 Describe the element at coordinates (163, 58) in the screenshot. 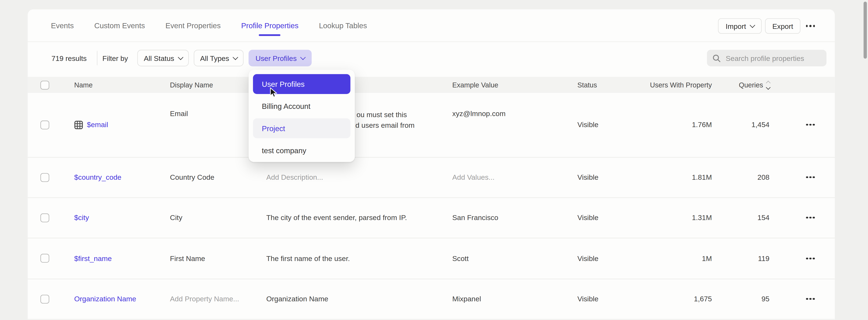

I see `status-filter-button: All Status` at that location.